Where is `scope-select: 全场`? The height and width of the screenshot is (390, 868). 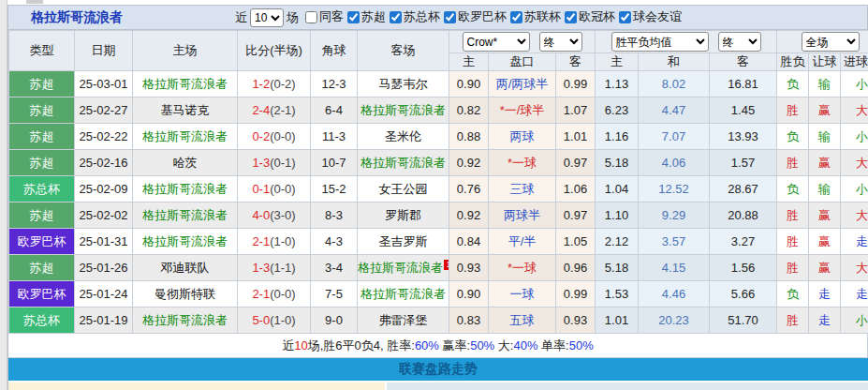 scope-select: 全场 is located at coordinates (831, 41).